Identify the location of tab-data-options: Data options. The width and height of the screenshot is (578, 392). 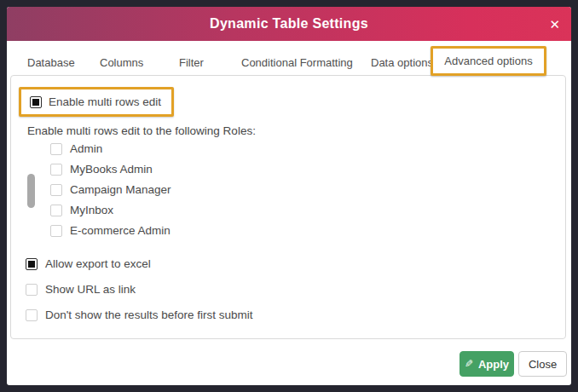
(402, 63).